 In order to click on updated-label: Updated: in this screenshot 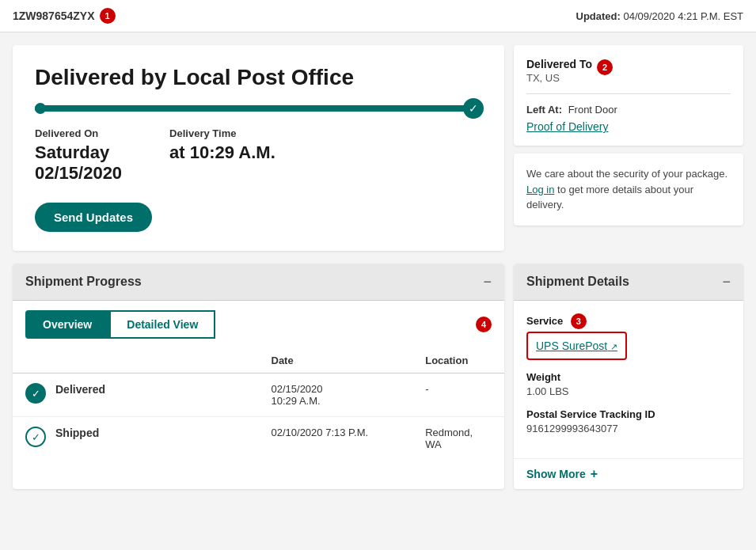, I will do `click(598, 16)`.